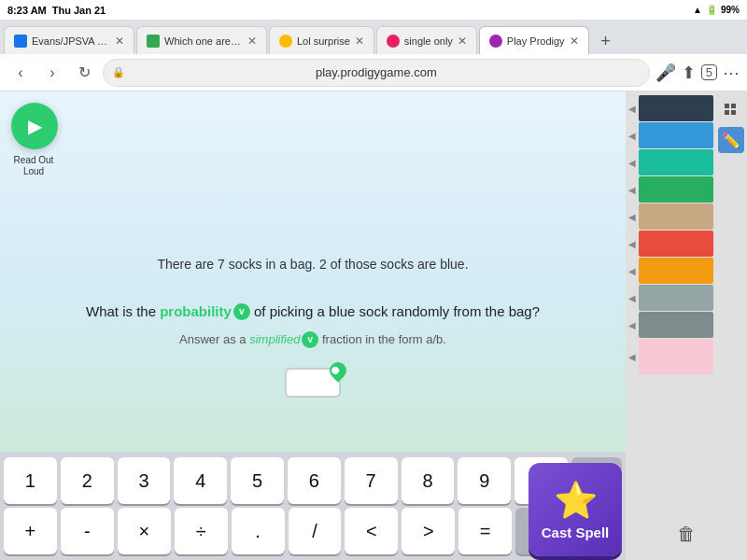 Image resolution: width=747 pixels, height=560 pixels. What do you see at coordinates (52, 73) in the screenshot?
I see `forward-button: ›` at bounding box center [52, 73].